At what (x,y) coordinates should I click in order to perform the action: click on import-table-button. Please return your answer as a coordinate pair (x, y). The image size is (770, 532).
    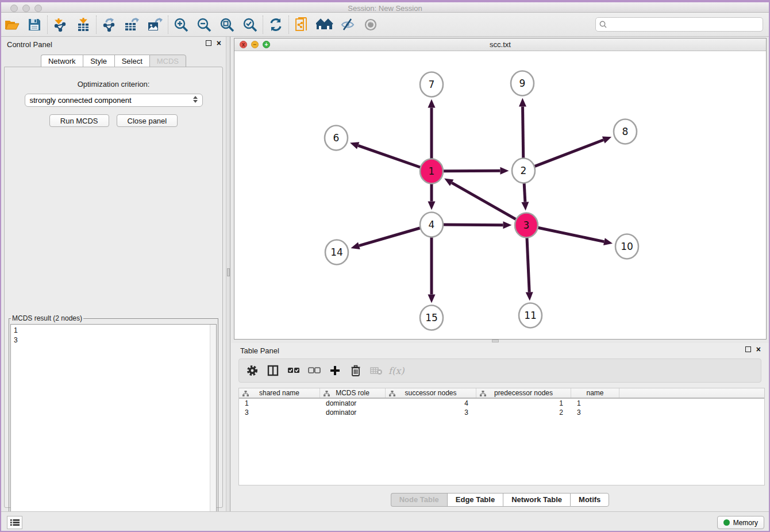
    Looking at the image, I should click on (83, 25).